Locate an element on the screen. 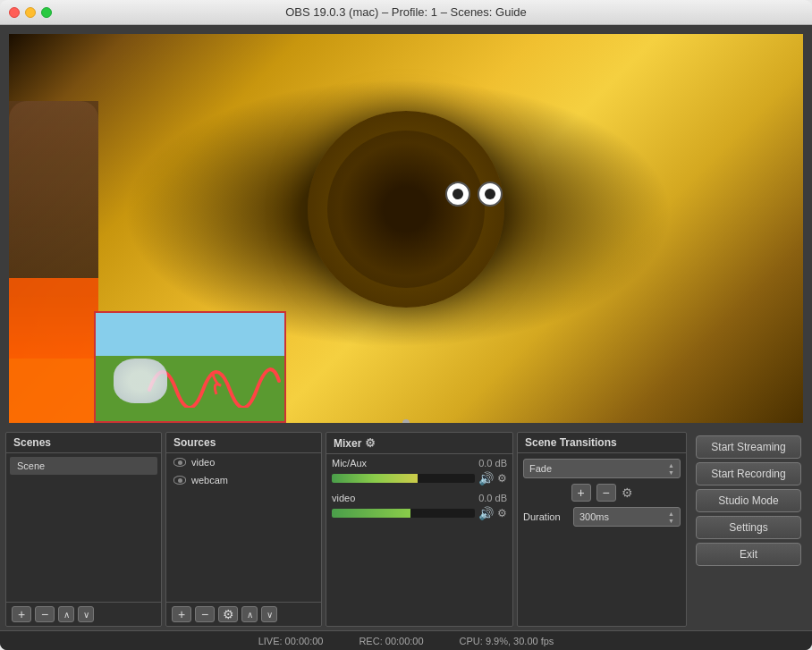 The image size is (812, 650). transitions-toolbar: + − ⚙ is located at coordinates (602, 493).